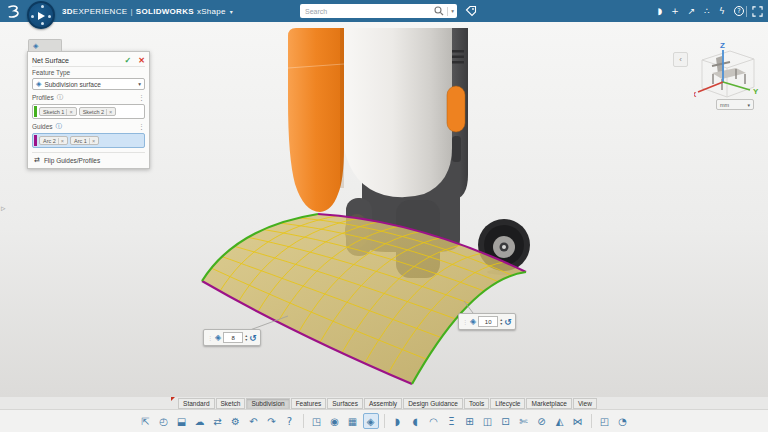 This screenshot has width=768, height=432. Describe the element at coordinates (384, 414) in the screenshot. I see `action-bar: StandardSketchSubdivisionFeaturesSurface…` at that location.